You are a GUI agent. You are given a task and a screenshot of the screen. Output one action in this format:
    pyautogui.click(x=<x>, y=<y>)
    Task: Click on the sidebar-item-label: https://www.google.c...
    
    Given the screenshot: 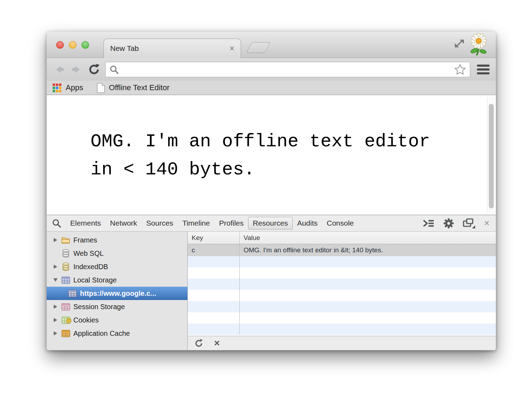 What is the action you would take?
    pyautogui.click(x=118, y=293)
    